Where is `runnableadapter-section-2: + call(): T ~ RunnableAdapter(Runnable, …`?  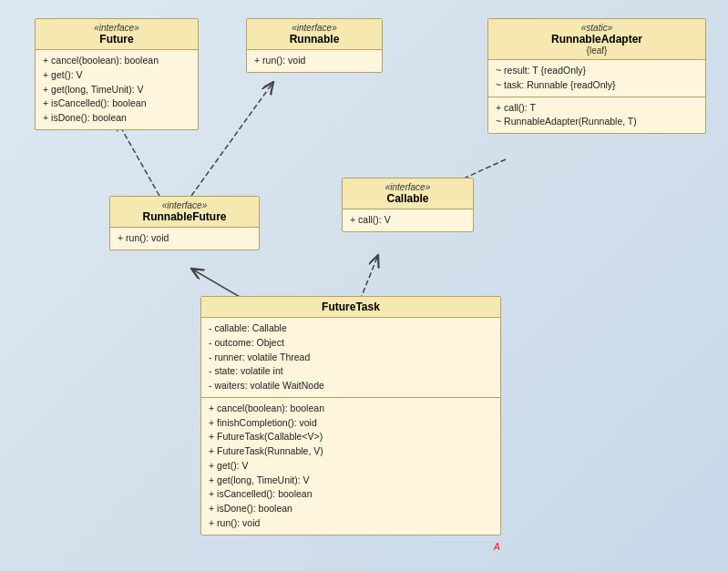 runnableadapter-section-2: + call(): T ~ RunnableAdapter(Runnable, … is located at coordinates (597, 116).